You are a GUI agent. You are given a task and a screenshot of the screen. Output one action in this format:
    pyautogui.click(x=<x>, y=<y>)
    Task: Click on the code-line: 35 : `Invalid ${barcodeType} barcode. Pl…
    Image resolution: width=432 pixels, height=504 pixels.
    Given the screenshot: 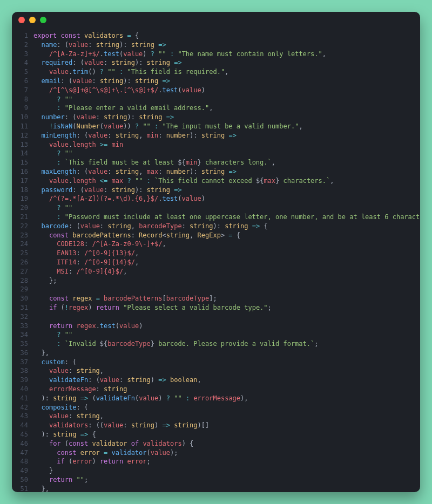 What is the action you would take?
    pyautogui.click(x=216, y=344)
    